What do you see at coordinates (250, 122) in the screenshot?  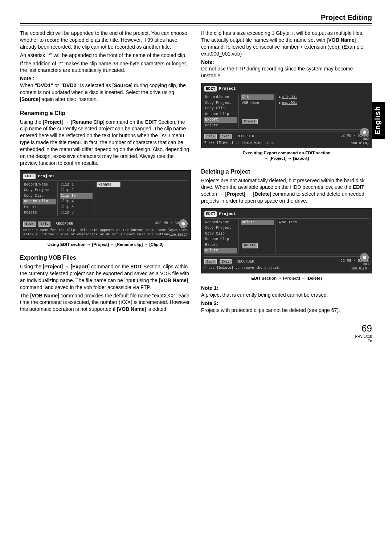 I see `export-button: Export` at bounding box center [250, 122].